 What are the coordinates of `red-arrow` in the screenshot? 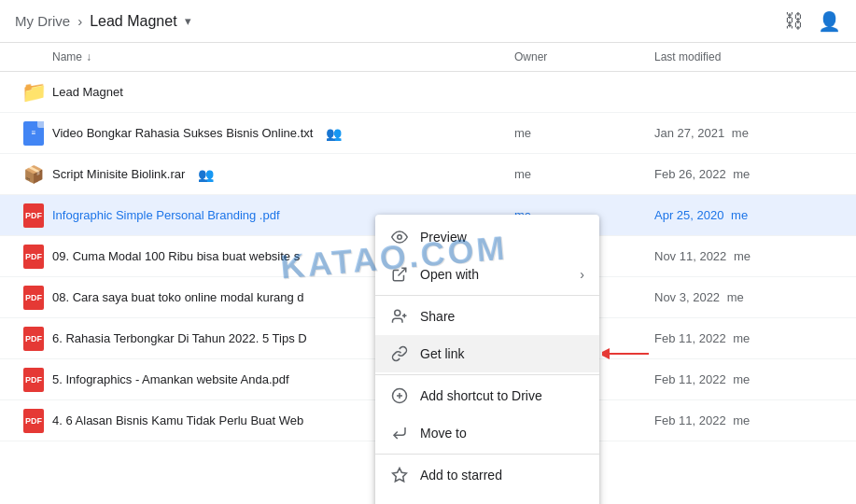 It's located at (627, 354).